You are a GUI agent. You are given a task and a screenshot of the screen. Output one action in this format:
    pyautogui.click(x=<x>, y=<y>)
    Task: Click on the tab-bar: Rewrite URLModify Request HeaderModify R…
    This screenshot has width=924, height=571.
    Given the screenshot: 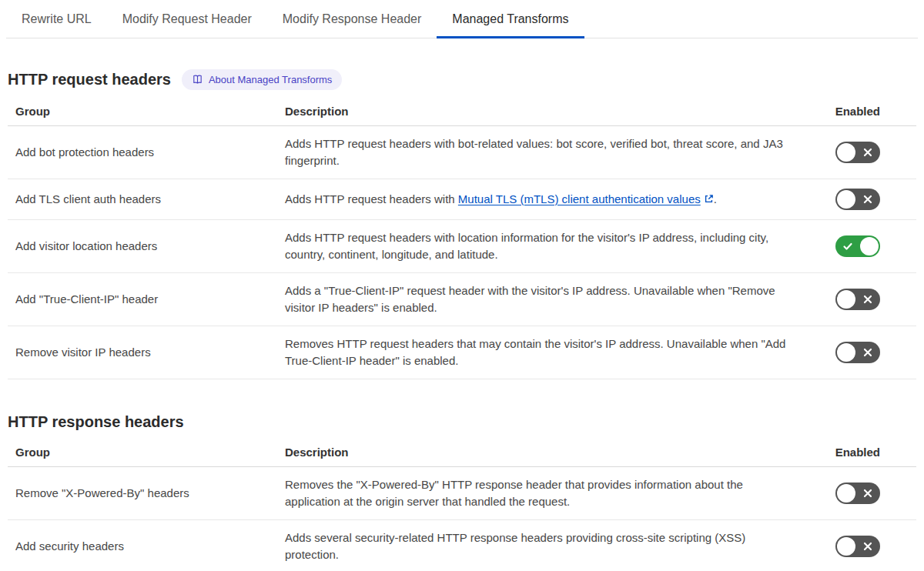 What is the action you would take?
    pyautogui.click(x=462, y=19)
    